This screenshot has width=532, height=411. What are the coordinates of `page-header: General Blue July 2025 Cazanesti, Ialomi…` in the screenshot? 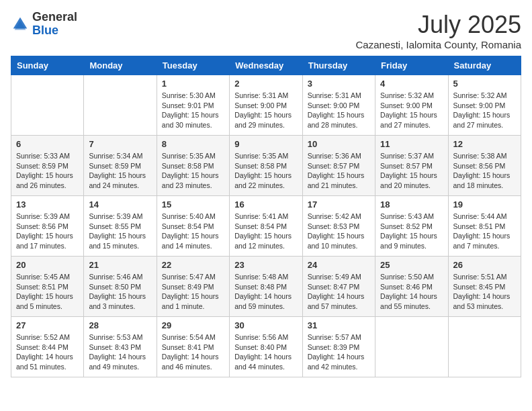 It's located at (266, 31).